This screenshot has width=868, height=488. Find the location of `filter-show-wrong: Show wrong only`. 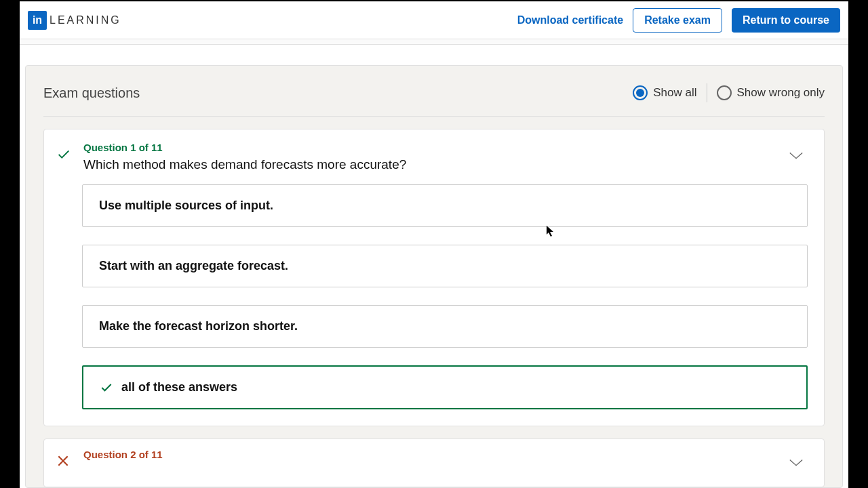

filter-show-wrong: Show wrong only is located at coordinates (770, 93).